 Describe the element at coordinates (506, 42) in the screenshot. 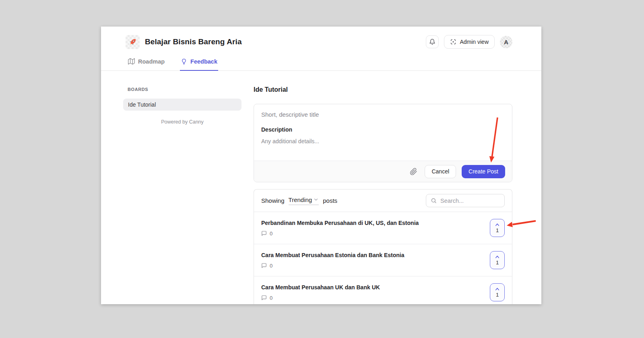

I see `avatar-letter: A` at that location.